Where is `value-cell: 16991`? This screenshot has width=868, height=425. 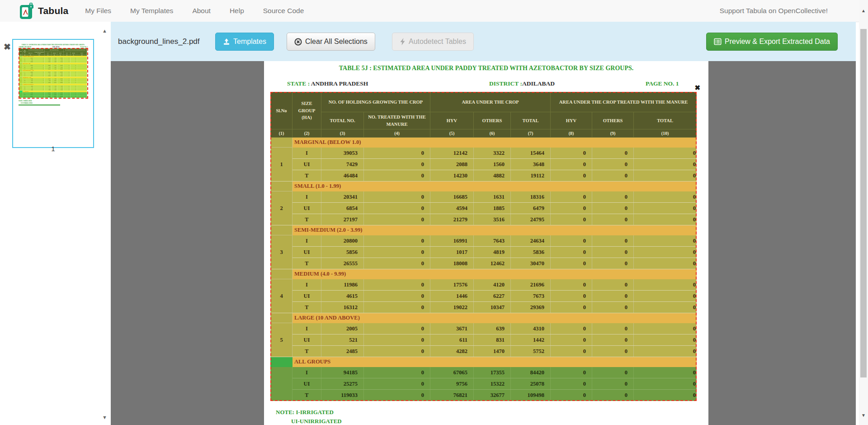 value-cell: 16991 is located at coordinates (452, 241).